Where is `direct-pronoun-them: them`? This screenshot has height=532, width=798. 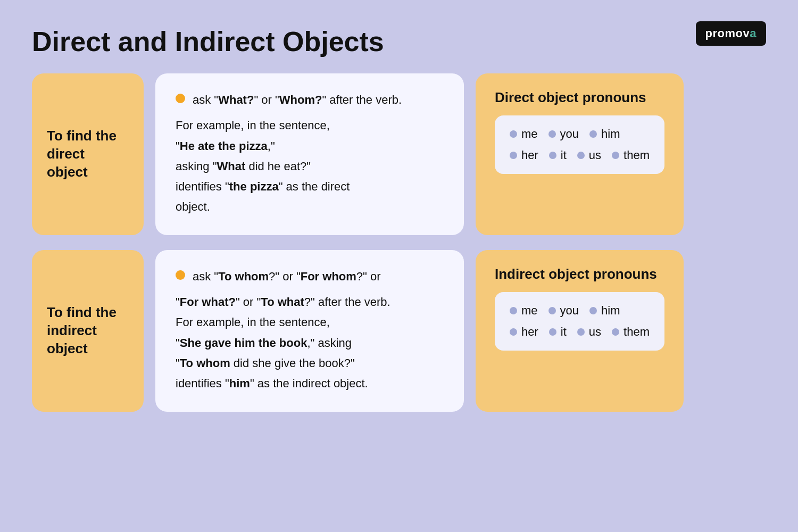
direct-pronoun-them: them is located at coordinates (631, 155).